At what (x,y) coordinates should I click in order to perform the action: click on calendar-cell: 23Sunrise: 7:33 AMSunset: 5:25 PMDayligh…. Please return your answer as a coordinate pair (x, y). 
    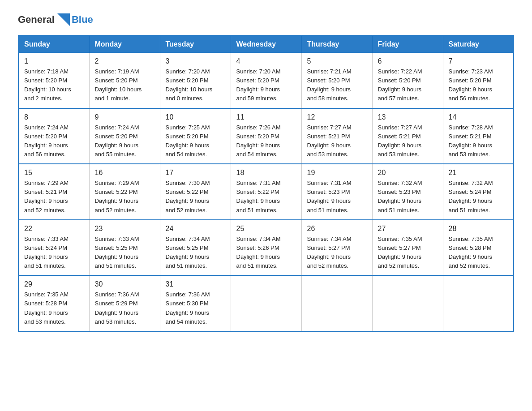
    Looking at the image, I should click on (124, 248).